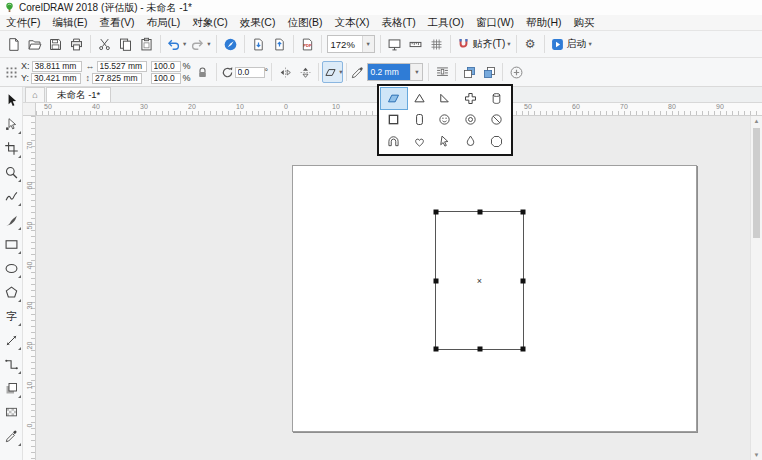 The height and width of the screenshot is (460, 762). I want to click on shape-teardrop, so click(471, 142).